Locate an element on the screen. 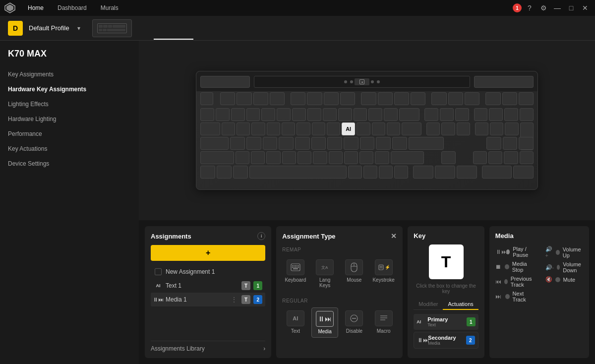 This screenshot has width=595, height=364. secondary-assignment-name: Secondary is located at coordinates (445, 338).